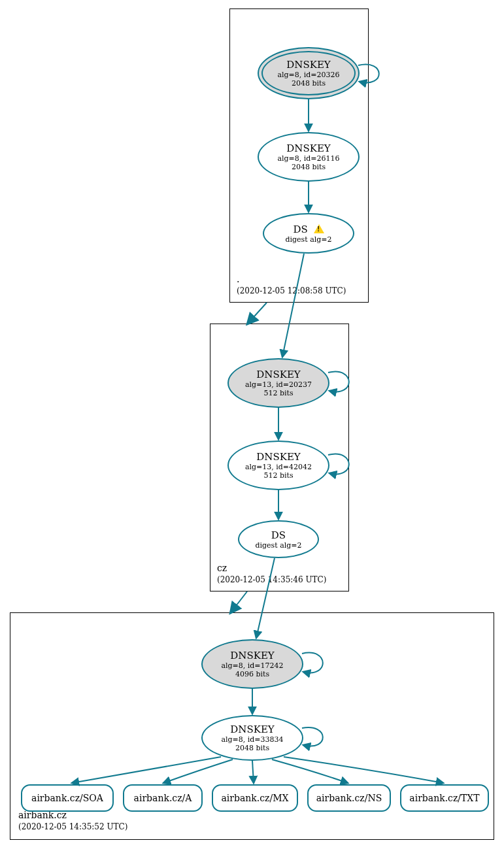 This screenshot has height=849, width=504. Describe the element at coordinates (73, 827) in the screenshot. I see `zone-ts-leaf: (2020-12-05 14:35:52 UTC)` at that location.